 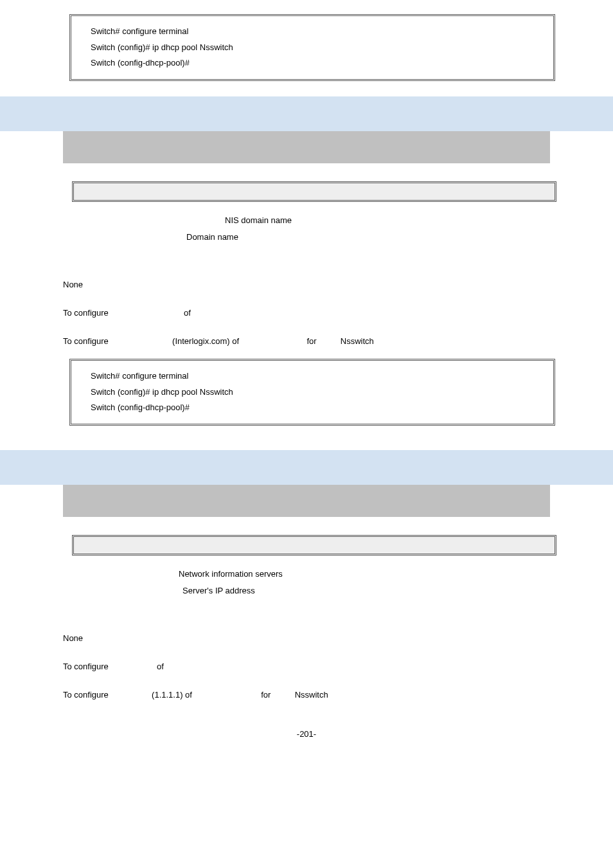 What do you see at coordinates (312, 48) in the screenshot?
I see `code-block-1: Switch# configure terminal Switch (confi…` at bounding box center [312, 48].